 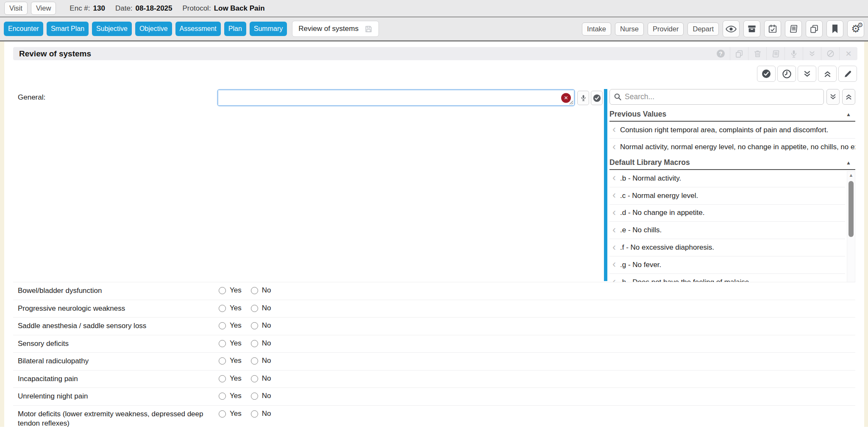 I want to click on scrollbar-thumb, so click(x=851, y=209).